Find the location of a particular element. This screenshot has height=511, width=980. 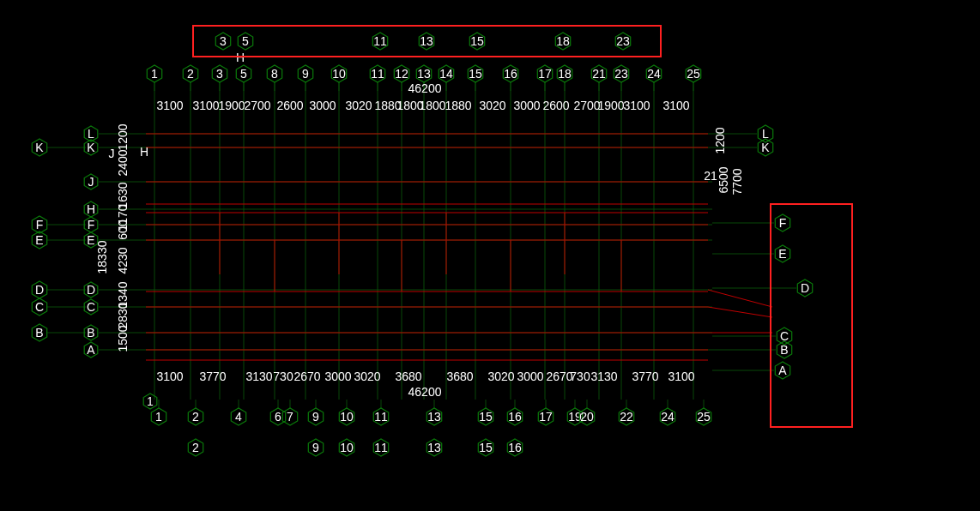

dim-text: 6500 is located at coordinates (723, 180).